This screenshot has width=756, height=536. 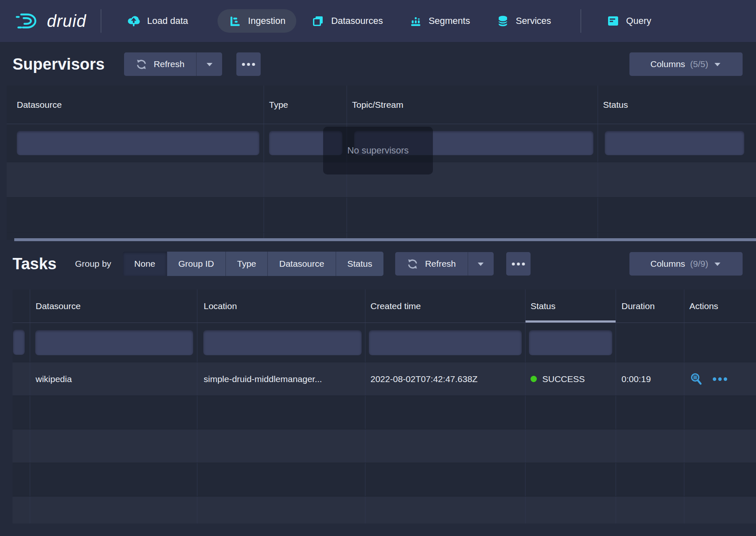 I want to click on columns-count: (9/9), so click(x=699, y=264).